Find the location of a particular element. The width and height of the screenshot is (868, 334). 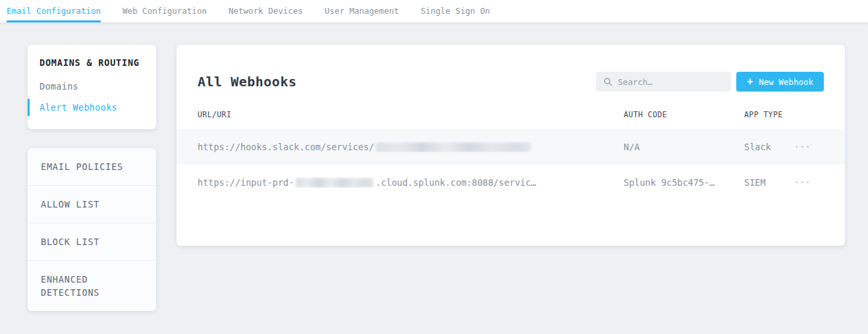

column-header-app-type: APP TYPE is located at coordinates (769, 115).